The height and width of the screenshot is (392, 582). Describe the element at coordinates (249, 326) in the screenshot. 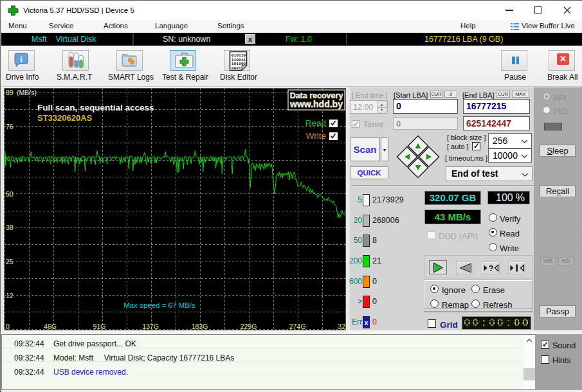

I see `svg-text: 229G` at that location.